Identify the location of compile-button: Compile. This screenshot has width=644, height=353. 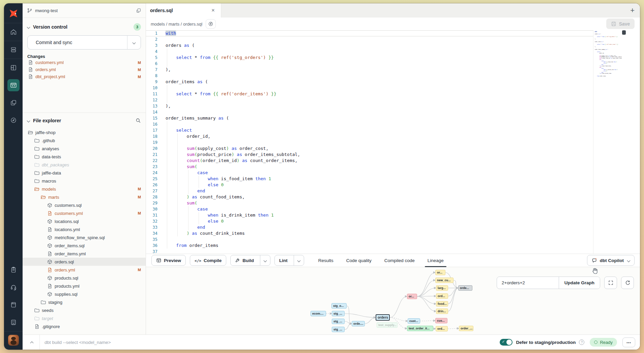
(208, 260).